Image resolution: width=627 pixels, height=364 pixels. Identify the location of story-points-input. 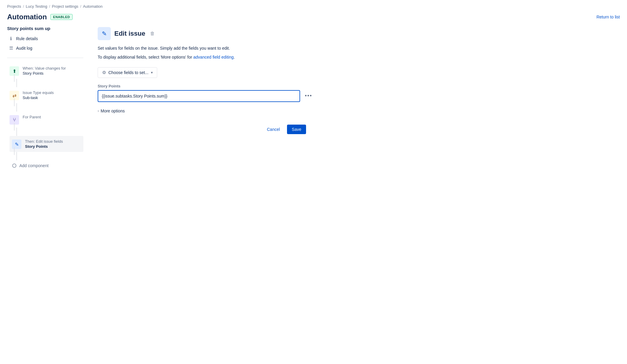
(199, 96).